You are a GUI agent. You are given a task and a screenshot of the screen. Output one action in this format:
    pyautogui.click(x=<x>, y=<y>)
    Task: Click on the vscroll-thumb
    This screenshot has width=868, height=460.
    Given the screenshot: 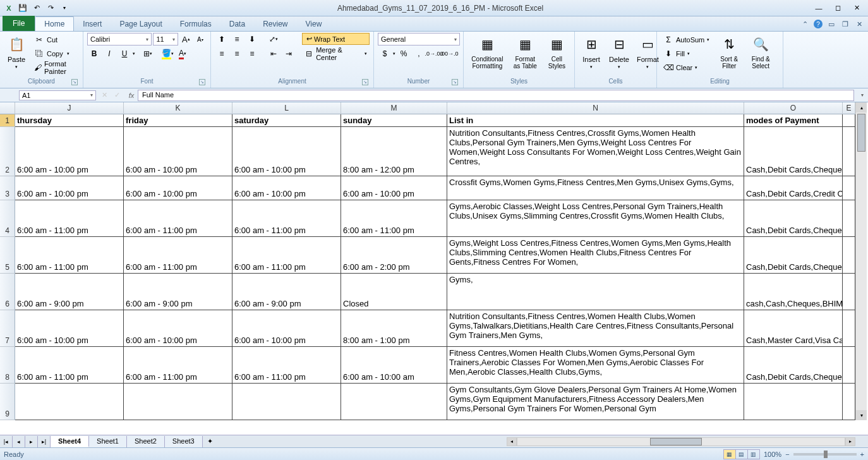 What is the action you would take?
    pyautogui.click(x=862, y=133)
    